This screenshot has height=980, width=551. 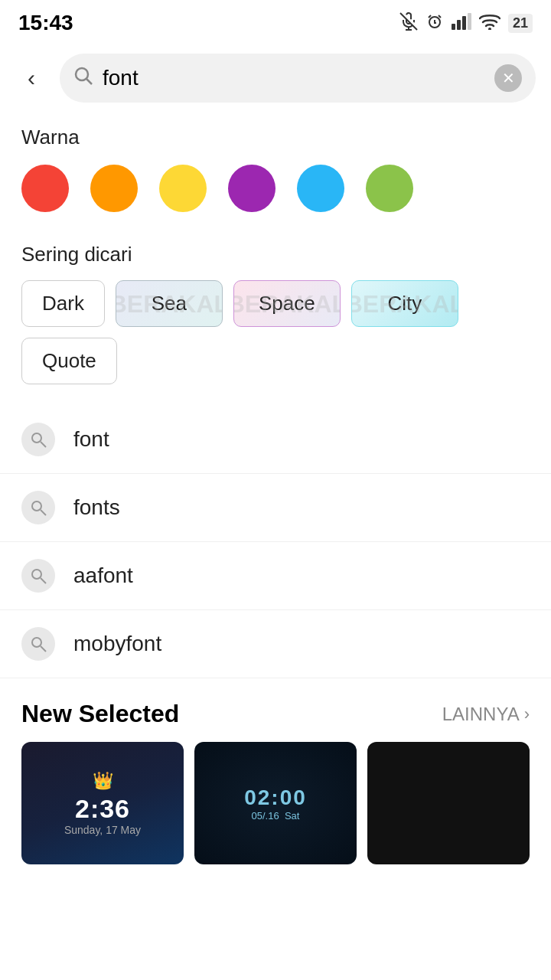 What do you see at coordinates (169, 303) in the screenshot?
I see `tag-sea-label: Sea` at bounding box center [169, 303].